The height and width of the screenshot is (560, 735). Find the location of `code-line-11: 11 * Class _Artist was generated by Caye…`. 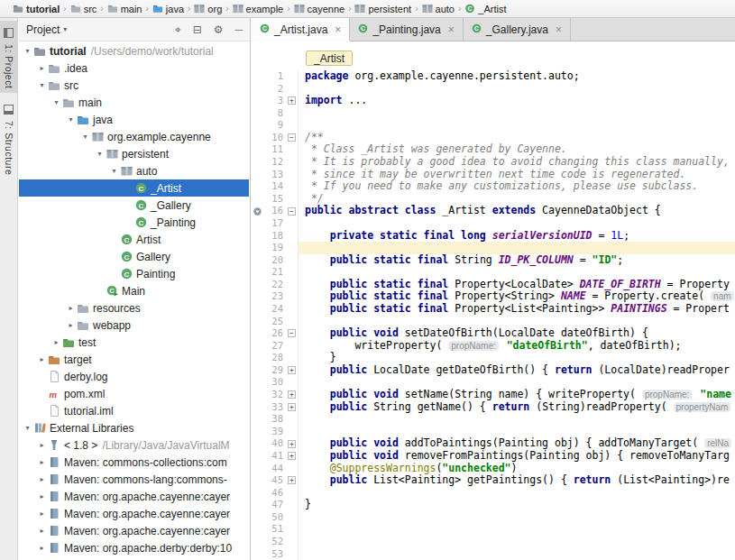

code-line-11: 11 * Class _Artist was generated by Caye… is located at coordinates (493, 150).